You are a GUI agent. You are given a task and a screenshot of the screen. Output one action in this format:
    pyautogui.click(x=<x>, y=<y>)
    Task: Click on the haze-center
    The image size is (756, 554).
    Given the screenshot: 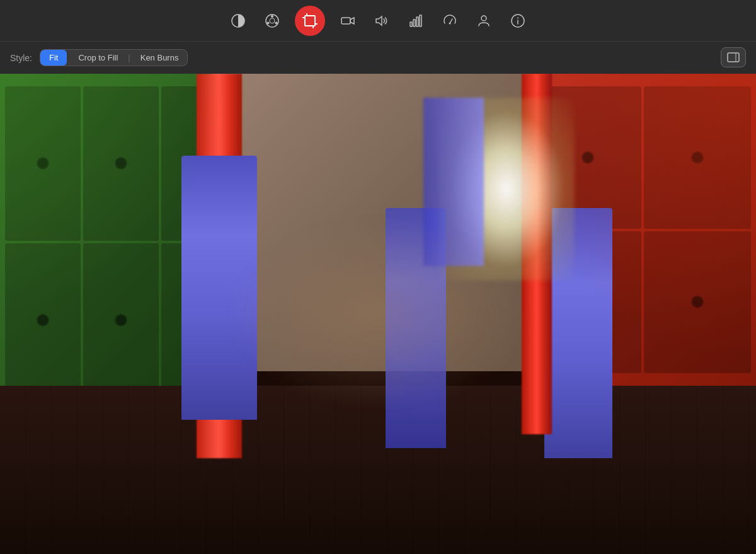 What is the action you would take?
    pyautogui.click(x=378, y=314)
    